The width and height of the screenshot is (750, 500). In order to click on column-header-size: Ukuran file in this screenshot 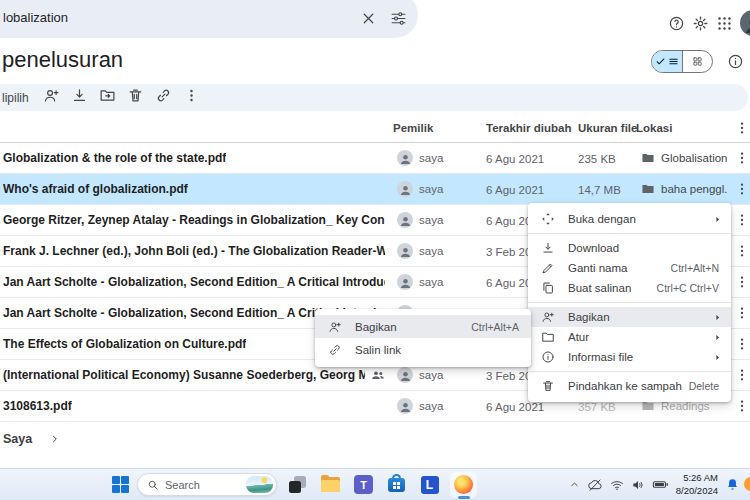, I will do `click(608, 128)`.